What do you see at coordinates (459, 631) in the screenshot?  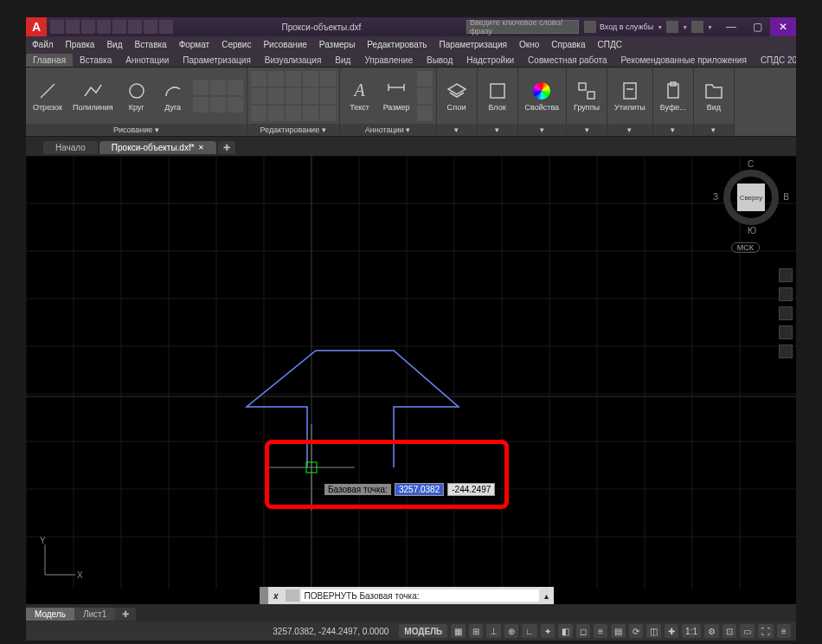 I see `status-grid-icon: ▦` at bounding box center [459, 631].